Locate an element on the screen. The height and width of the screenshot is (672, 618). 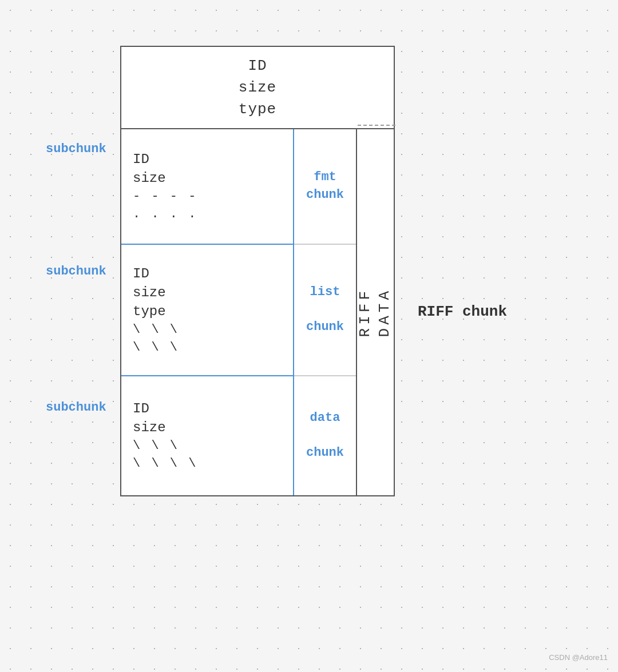
data-chunk-label: datachunk is located at coordinates (325, 436).